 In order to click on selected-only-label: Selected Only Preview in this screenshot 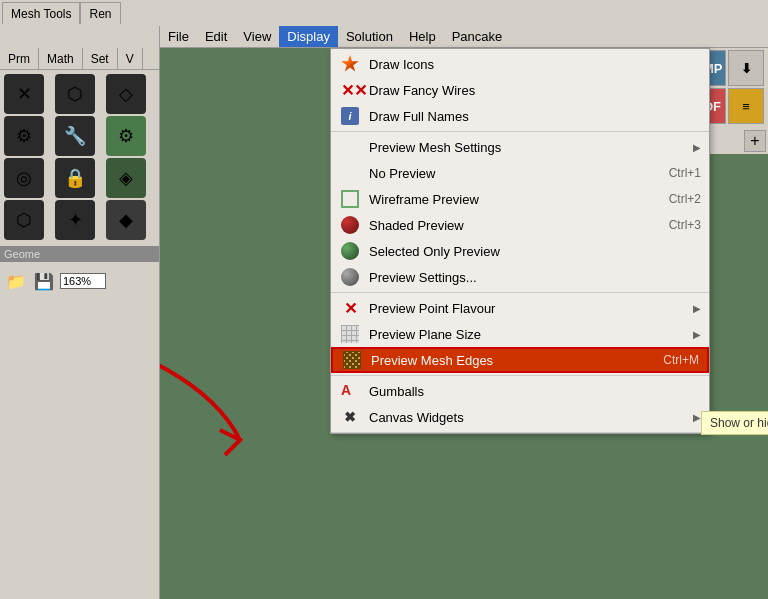, I will do `click(535, 252)`.